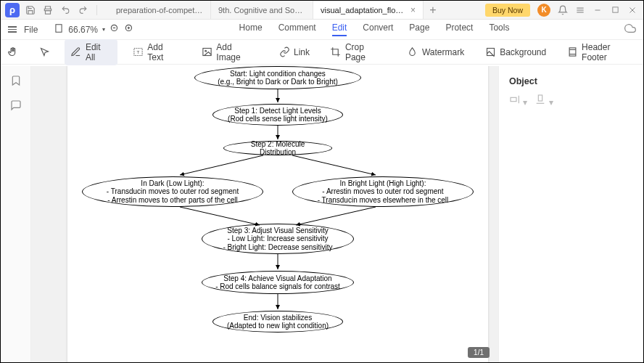 The height and width of the screenshot is (363, 644). What do you see at coordinates (571, 81) in the screenshot?
I see `panel-title: Object` at bounding box center [571, 81].